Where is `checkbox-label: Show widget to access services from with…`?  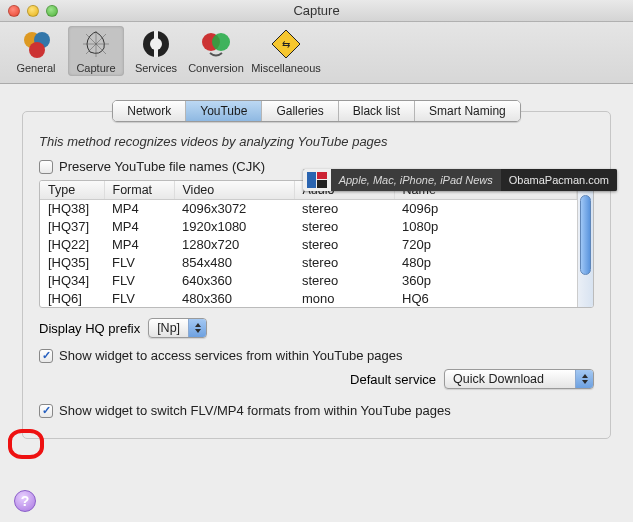
checkbox-label: Show widget to access services from with… is located at coordinates (230, 356).